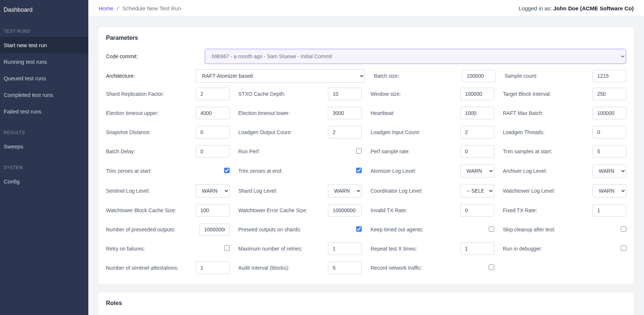 The height and width of the screenshot is (315, 644). I want to click on input-heartbeat, so click(477, 113).